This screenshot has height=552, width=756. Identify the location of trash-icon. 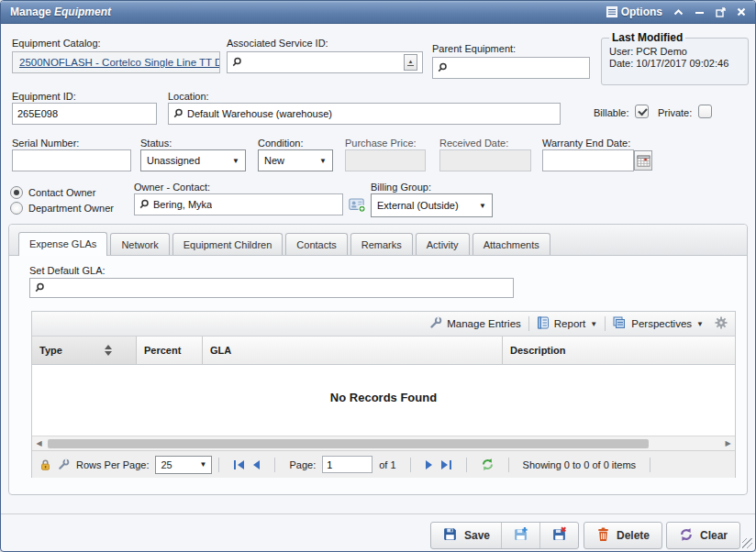
(604, 535).